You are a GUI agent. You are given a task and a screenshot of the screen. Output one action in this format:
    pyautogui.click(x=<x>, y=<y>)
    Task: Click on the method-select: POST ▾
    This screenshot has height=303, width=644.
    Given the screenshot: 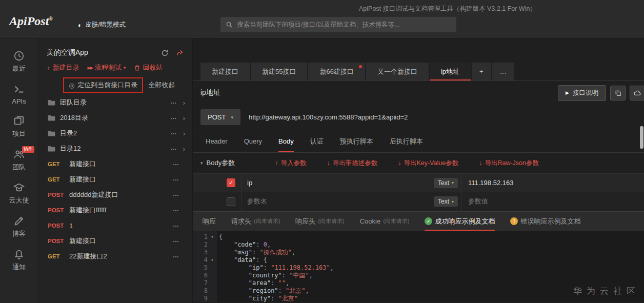 What is the action you would take?
    pyautogui.click(x=220, y=117)
    